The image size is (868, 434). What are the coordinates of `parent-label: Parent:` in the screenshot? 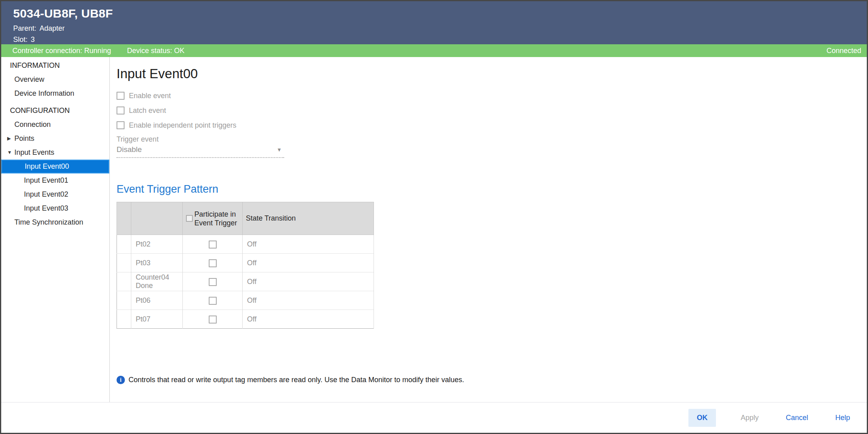 It's located at (25, 28).